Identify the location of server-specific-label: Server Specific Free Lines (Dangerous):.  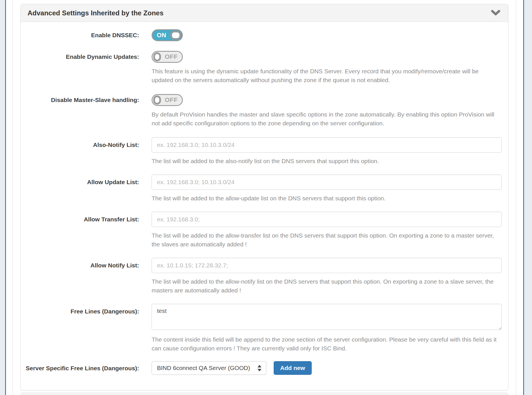
(86, 368).